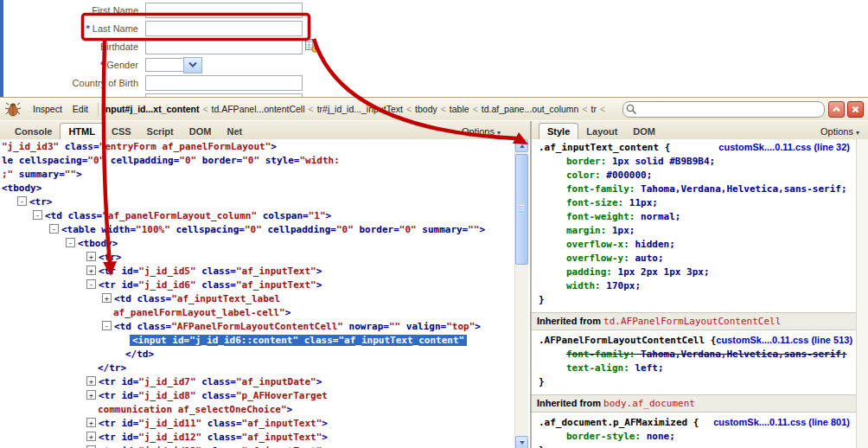 The image size is (868, 448). What do you see at coordinates (694, 246) in the screenshot?
I see `css-property: overflow-x: hidden;` at bounding box center [694, 246].